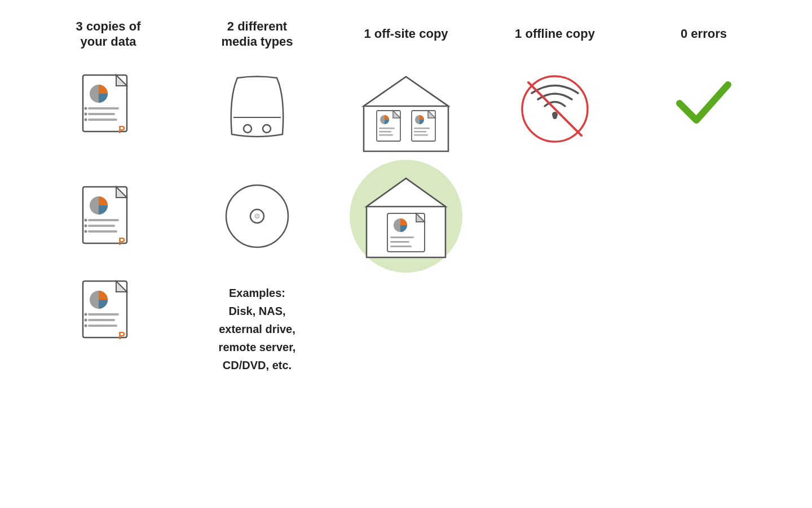 The image size is (812, 508). What do you see at coordinates (108, 217) in the screenshot?
I see `icon-col-copies-2: P` at bounding box center [108, 217].